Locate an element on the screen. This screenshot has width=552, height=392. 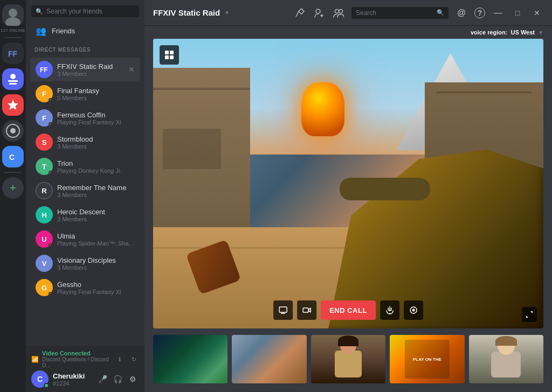
channel-dropdown-arrow: ▼ is located at coordinates (227, 13).